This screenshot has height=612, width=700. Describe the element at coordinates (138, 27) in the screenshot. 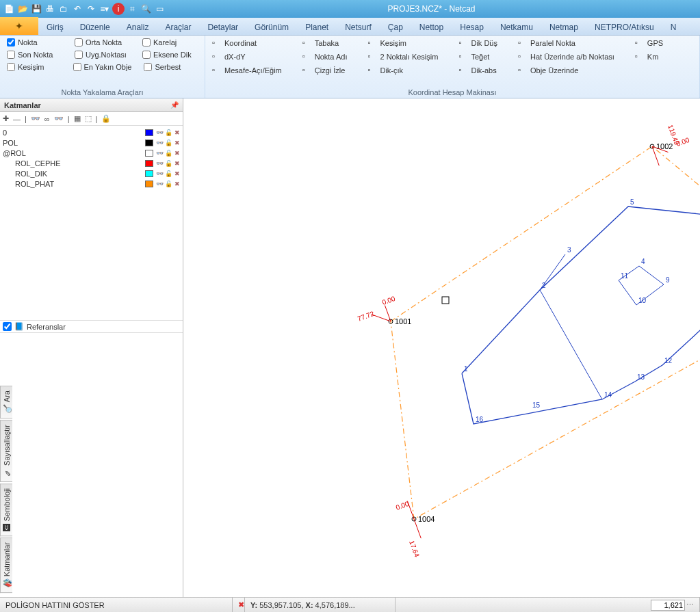

I see `tab-analiz: Analiz` at that location.